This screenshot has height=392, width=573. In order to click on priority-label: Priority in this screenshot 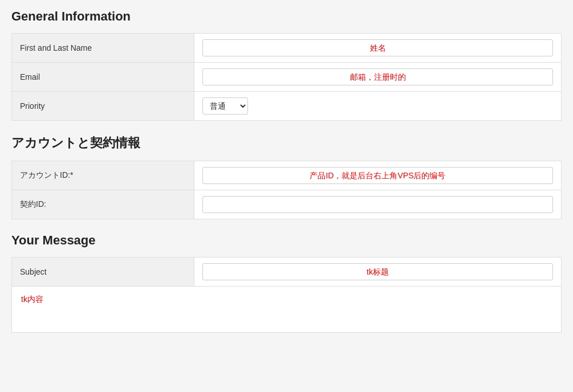, I will do `click(103, 106)`.